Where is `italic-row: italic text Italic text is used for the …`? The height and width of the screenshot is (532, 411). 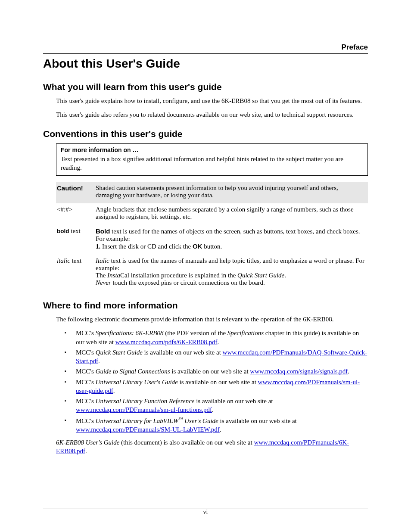 italic-row: italic text Italic text is used for the … is located at coordinates (212, 273).